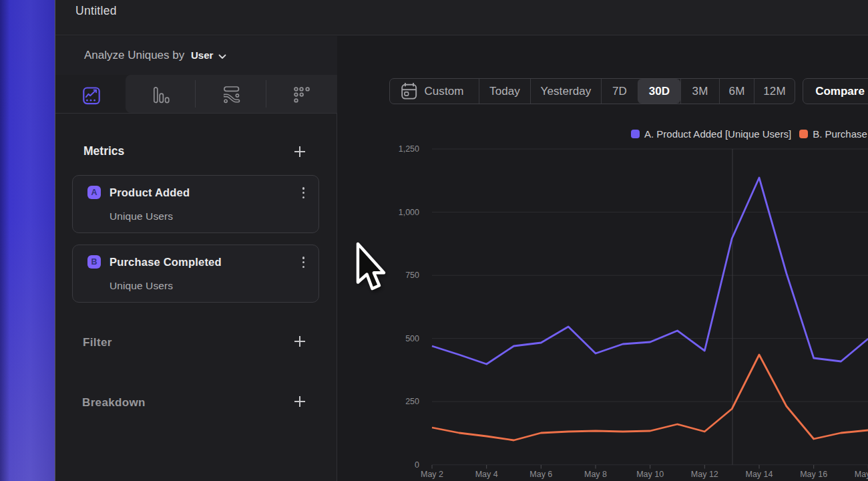  I want to click on svg-text: May 8, so click(596, 474).